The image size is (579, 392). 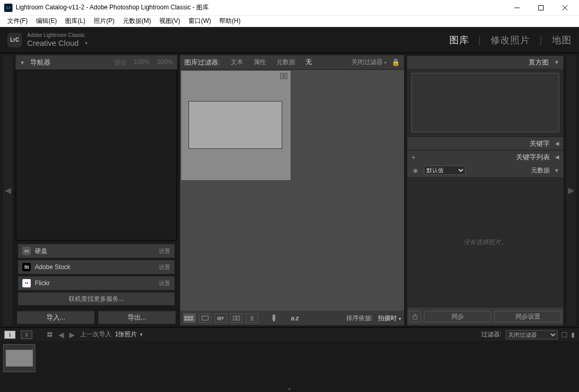 What do you see at coordinates (296, 318) in the screenshot?
I see `sort-direction-icon: az` at bounding box center [296, 318].